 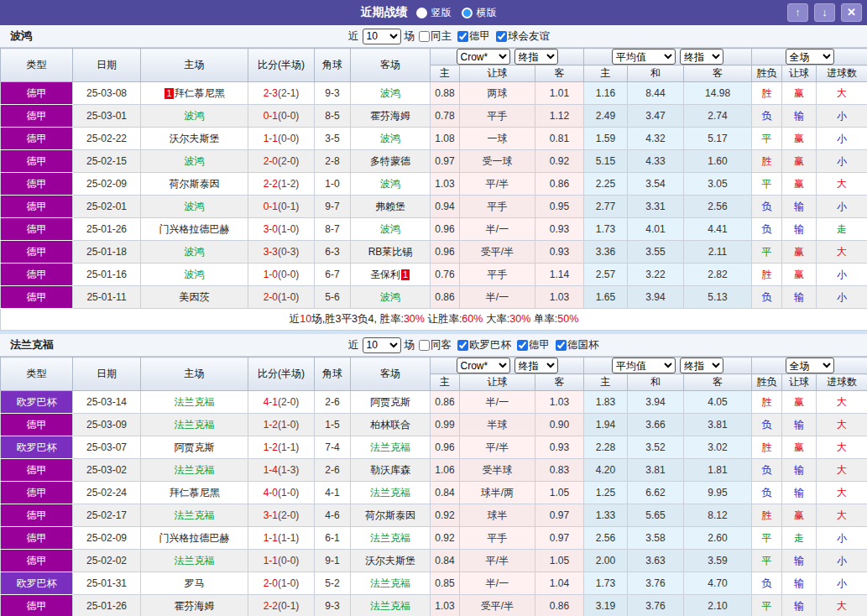 What do you see at coordinates (391, 185) in the screenshot?
I see `away-team-cell: 波鸿` at bounding box center [391, 185].